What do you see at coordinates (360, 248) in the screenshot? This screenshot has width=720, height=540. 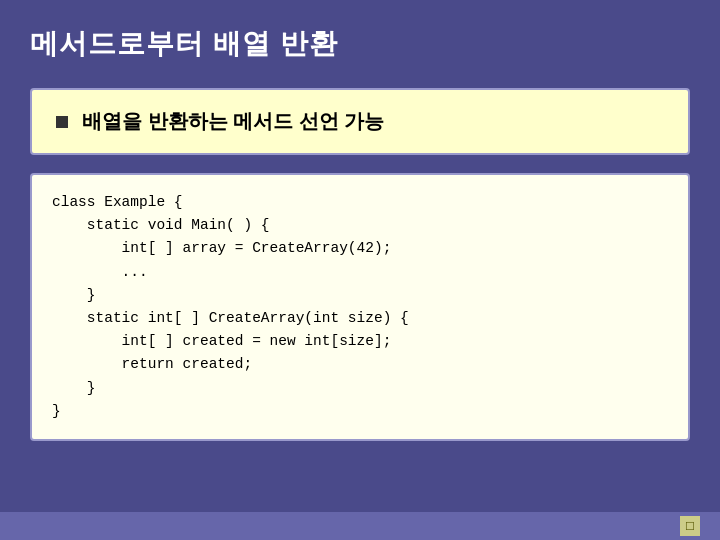 I see `code-line-3: int[ ] array = CreateArray(42);` at bounding box center [360, 248].